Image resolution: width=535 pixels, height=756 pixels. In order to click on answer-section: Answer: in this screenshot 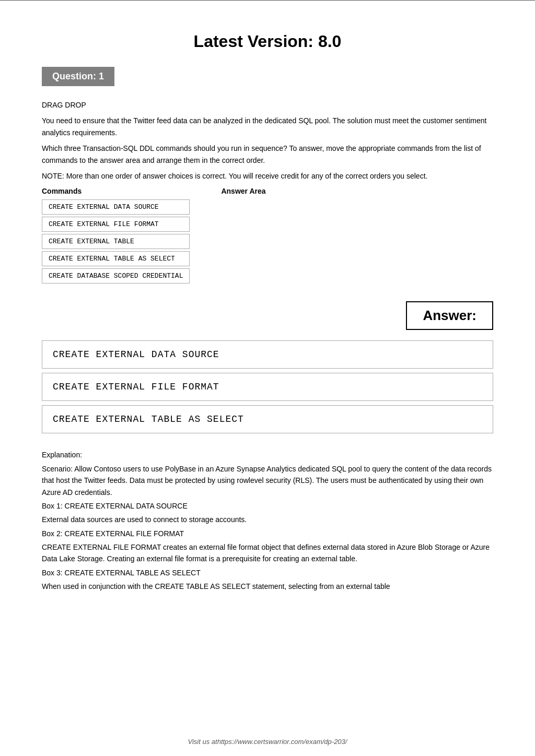, I will do `click(268, 315)`.